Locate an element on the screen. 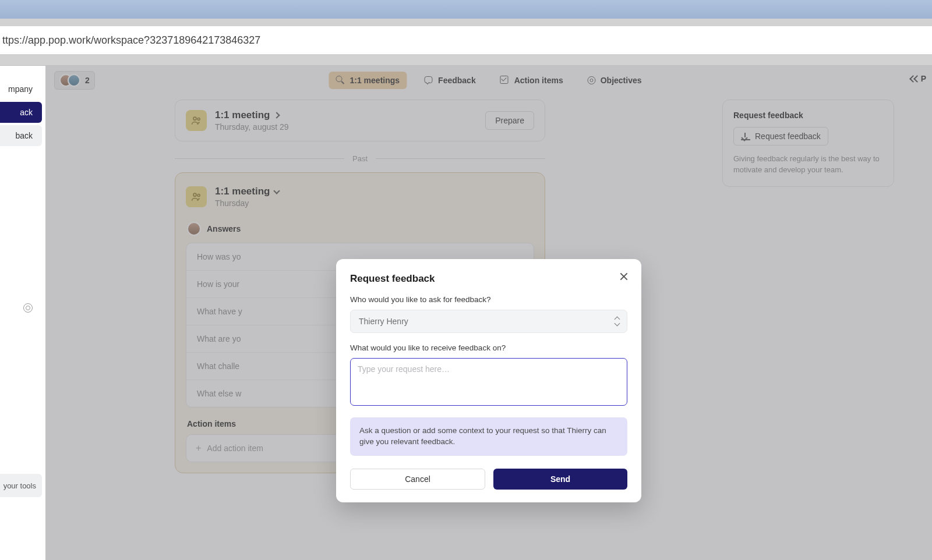 The height and width of the screenshot is (560, 932). what-label: What would you like to receive feedback … is located at coordinates (489, 348).